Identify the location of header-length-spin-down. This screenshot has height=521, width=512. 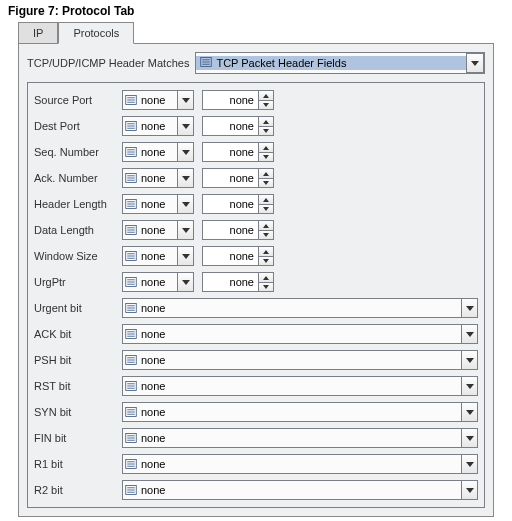
(266, 208).